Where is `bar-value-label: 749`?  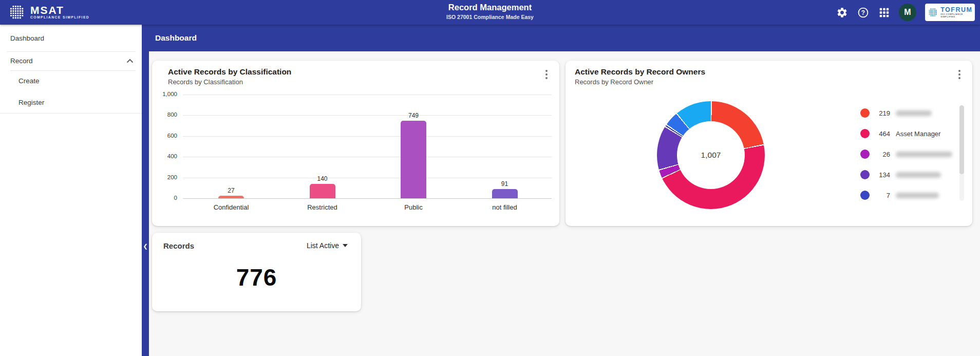 bar-value-label: 749 is located at coordinates (413, 116).